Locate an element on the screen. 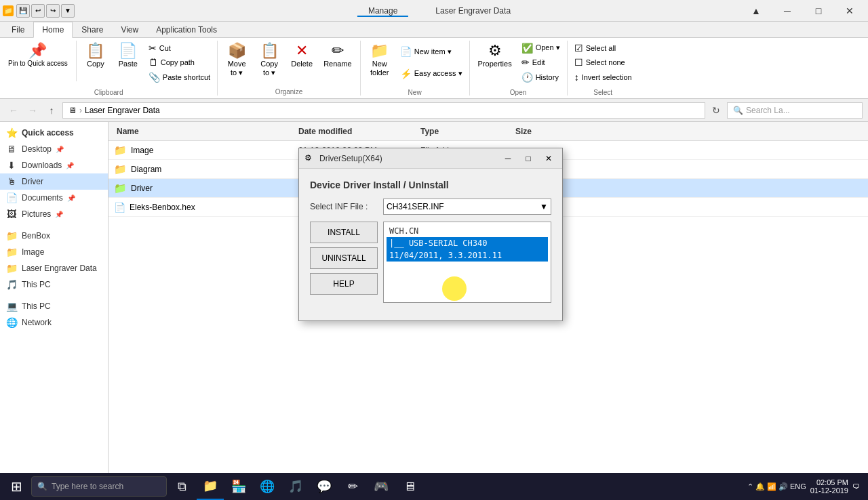 The width and height of the screenshot is (868, 500). window-title: Manage Laser Engraver Data is located at coordinates (434, 11).